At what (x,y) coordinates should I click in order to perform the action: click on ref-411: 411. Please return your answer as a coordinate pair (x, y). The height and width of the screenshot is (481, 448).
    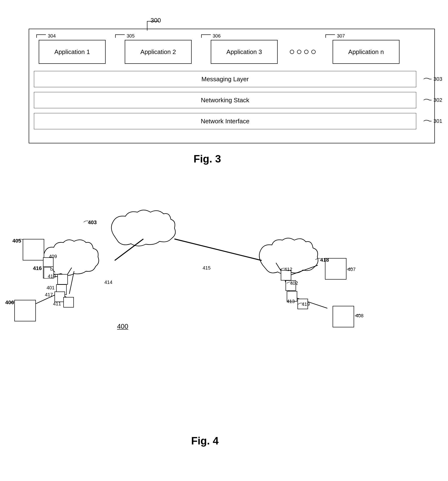
    Looking at the image, I should click on (57, 304).